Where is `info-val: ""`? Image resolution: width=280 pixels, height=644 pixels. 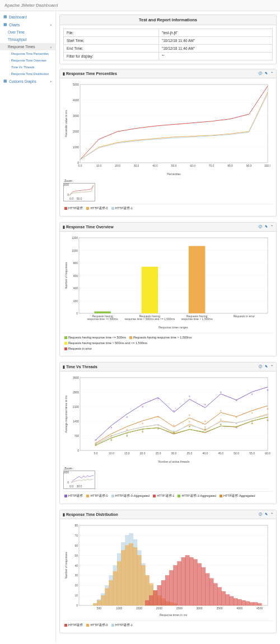 info-val: "" is located at coordinates (215, 57).